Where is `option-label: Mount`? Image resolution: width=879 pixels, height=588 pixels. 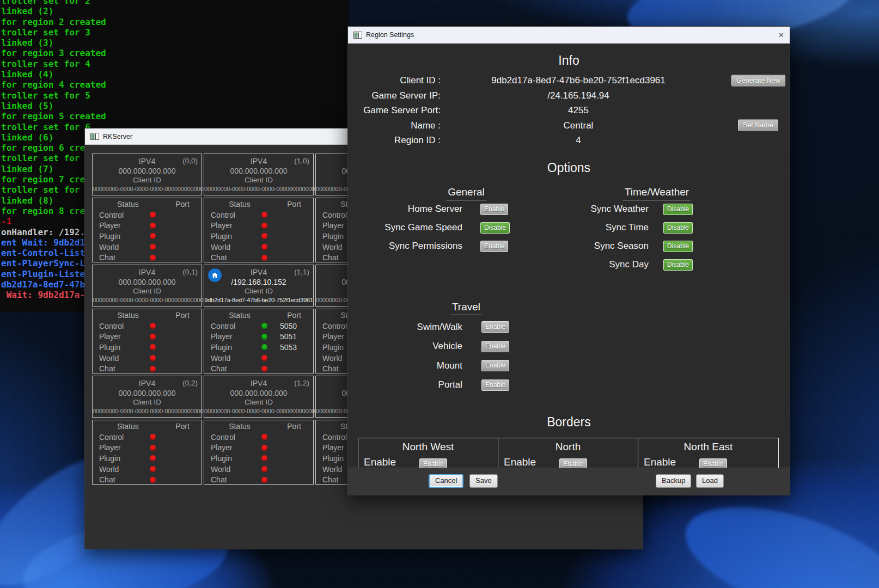 option-label: Mount is located at coordinates (405, 366).